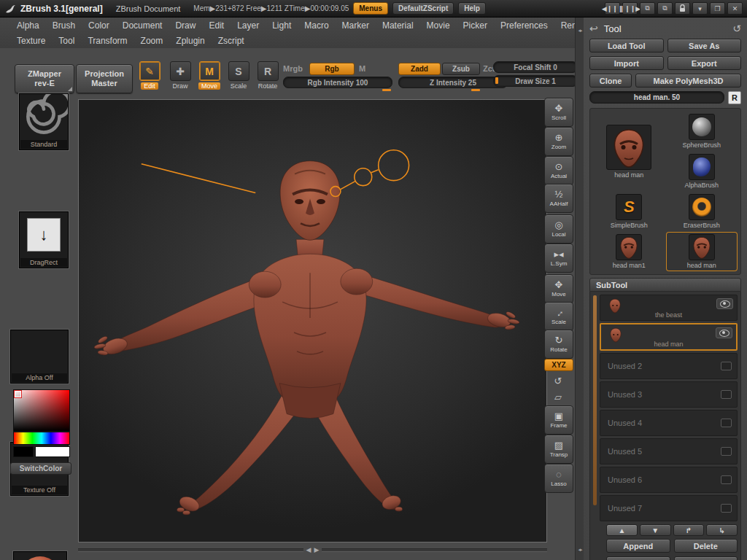 This screenshot has width=747, height=560. What do you see at coordinates (143, 26) in the screenshot?
I see `menu-document: Document` at bounding box center [143, 26].